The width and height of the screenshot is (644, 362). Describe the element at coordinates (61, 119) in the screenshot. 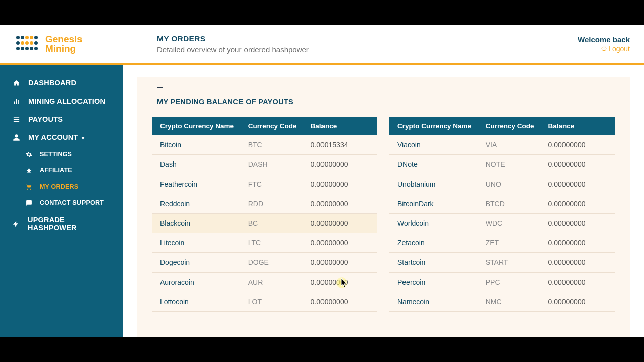

I see `sidebar-item-payouts: PAYOUTS` at that location.